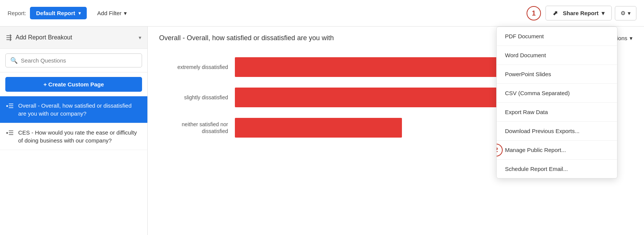 This screenshot has width=644, height=235. What do you see at coordinates (58, 13) in the screenshot?
I see `default-report-button: Default Report ▾` at bounding box center [58, 13].